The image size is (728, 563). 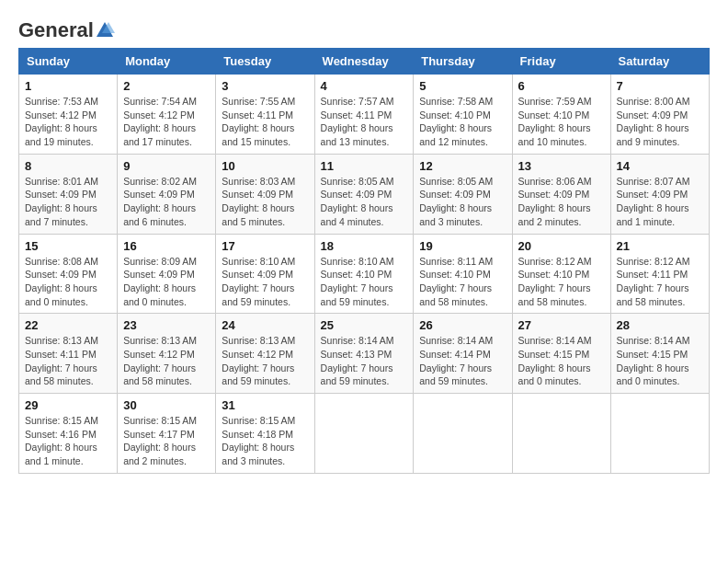 What do you see at coordinates (56, 30) in the screenshot?
I see `logo-general: General` at bounding box center [56, 30].